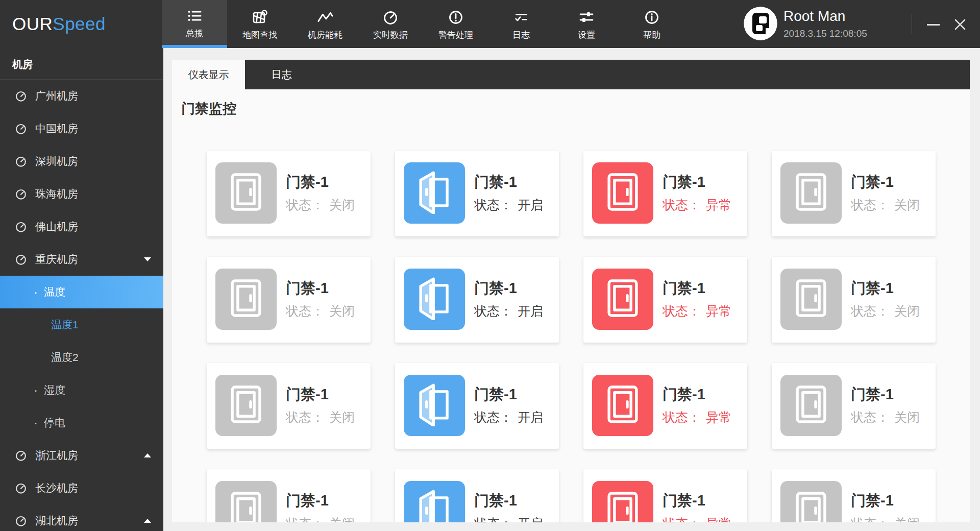 This screenshot has width=980, height=531. What do you see at coordinates (82, 325) in the screenshot?
I see `sidebar-item-8: 温度1` at bounding box center [82, 325].